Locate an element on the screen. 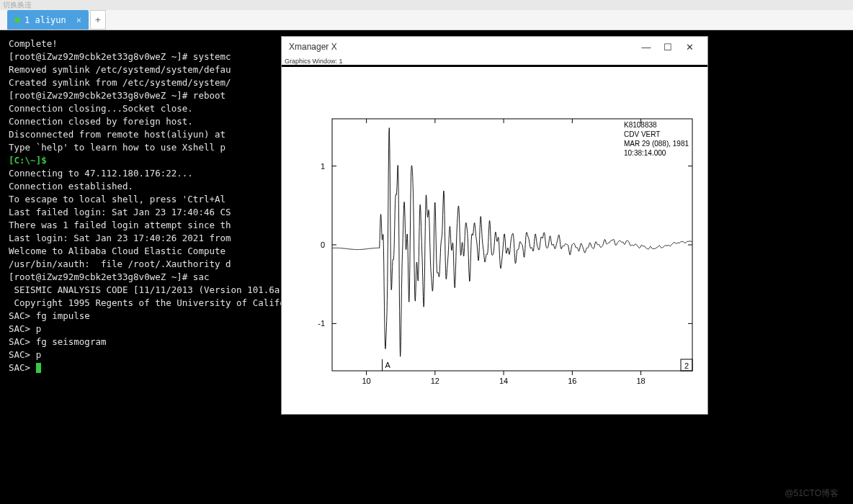 This screenshot has height=504, width=853. window-title: Xmanager X is located at coordinates (463, 47).